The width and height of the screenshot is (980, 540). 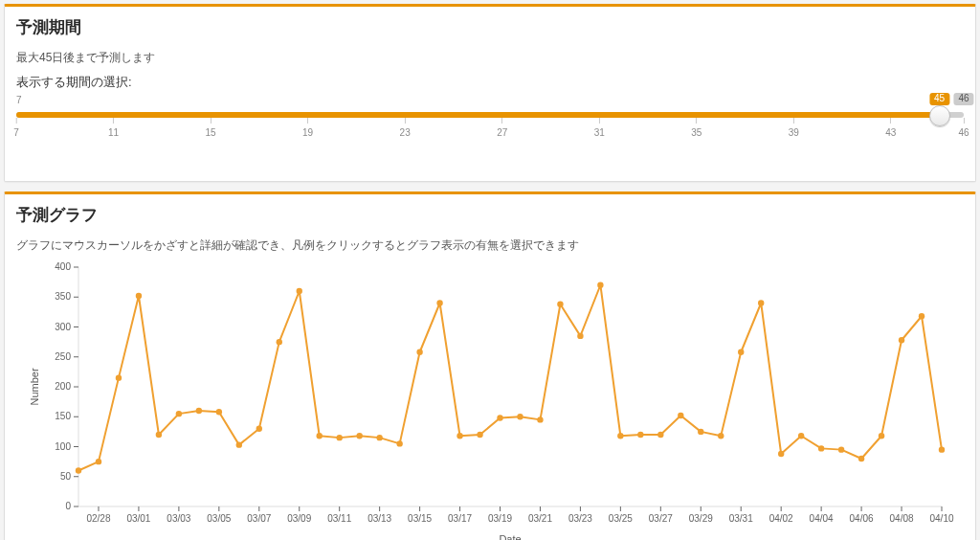 What do you see at coordinates (490, 82) in the screenshot?
I see `period-select-label: 表示する期間の選択:` at bounding box center [490, 82].